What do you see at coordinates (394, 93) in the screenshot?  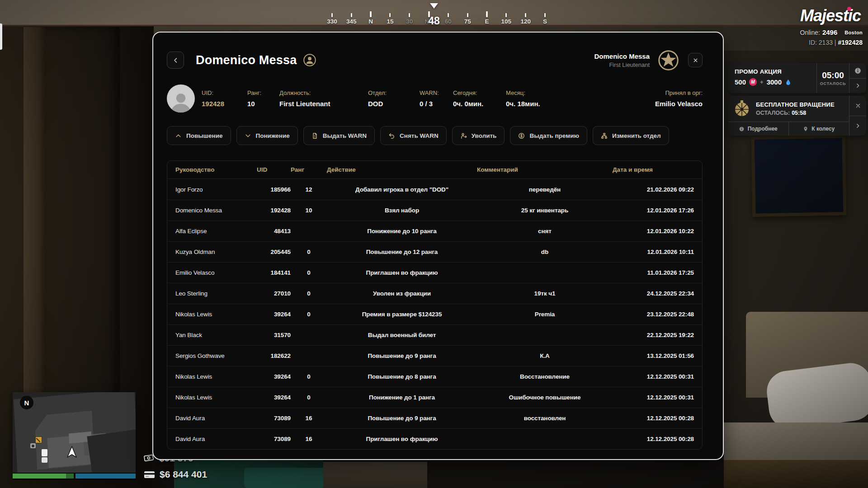 I see `info-label: Отдел:` at bounding box center [394, 93].